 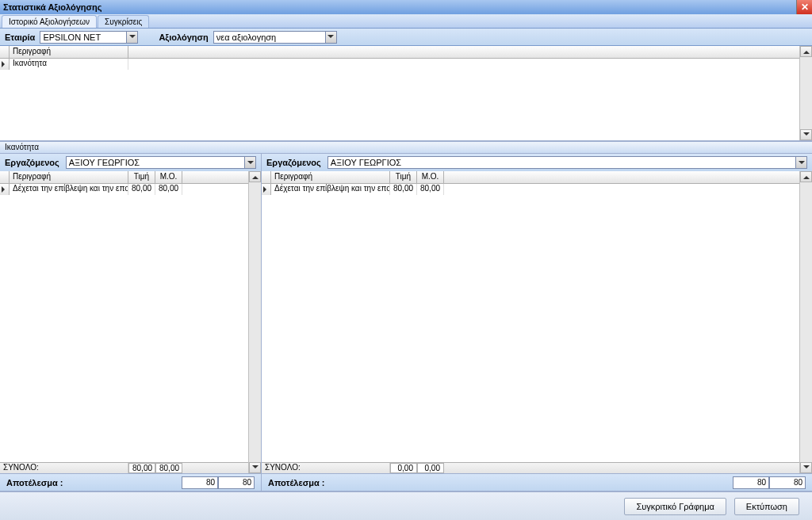 What do you see at coordinates (69, 189) in the screenshot?
I see `left-row-desc: Δέχεται την επίβλεψη και την εποικ` at bounding box center [69, 189].